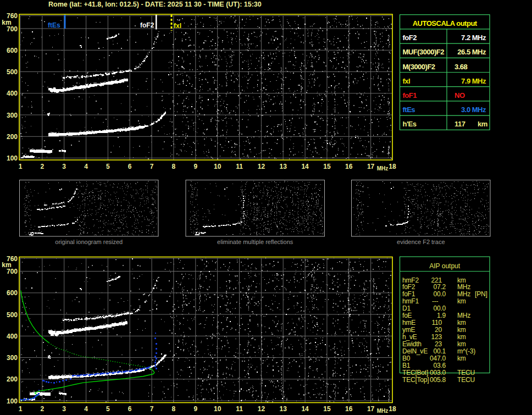 The height and width of the screenshot is (415, 532). What do you see at coordinates (89, 242) in the screenshot?
I see `svg-text: original ionogram resized` at bounding box center [89, 242].